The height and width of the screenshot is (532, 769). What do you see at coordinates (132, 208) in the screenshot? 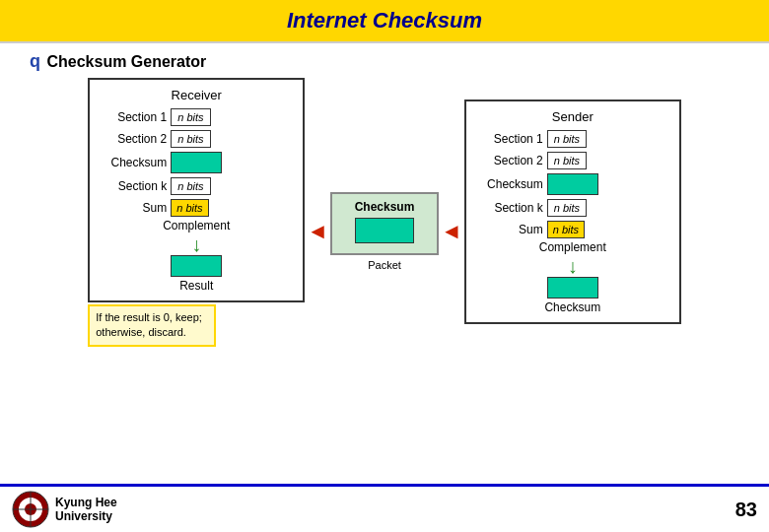
I see `receiver-sum-label: Sum` at bounding box center [132, 208].